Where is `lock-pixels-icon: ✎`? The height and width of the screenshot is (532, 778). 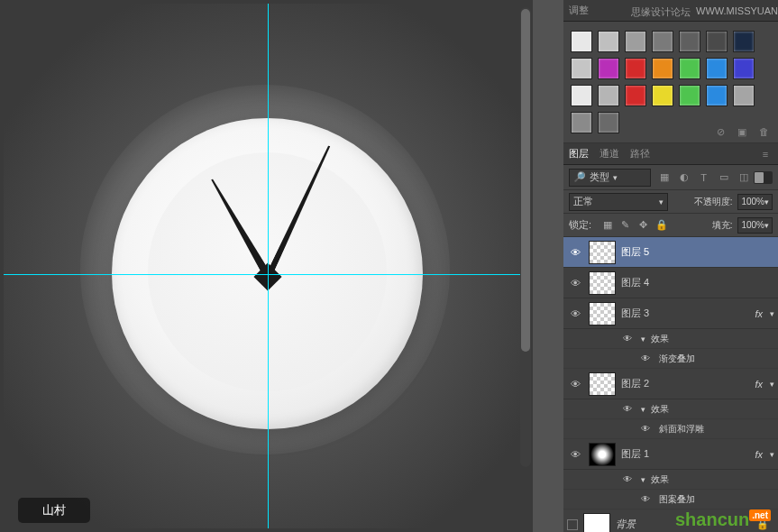 lock-pixels-icon: ✎ is located at coordinates (626, 225).